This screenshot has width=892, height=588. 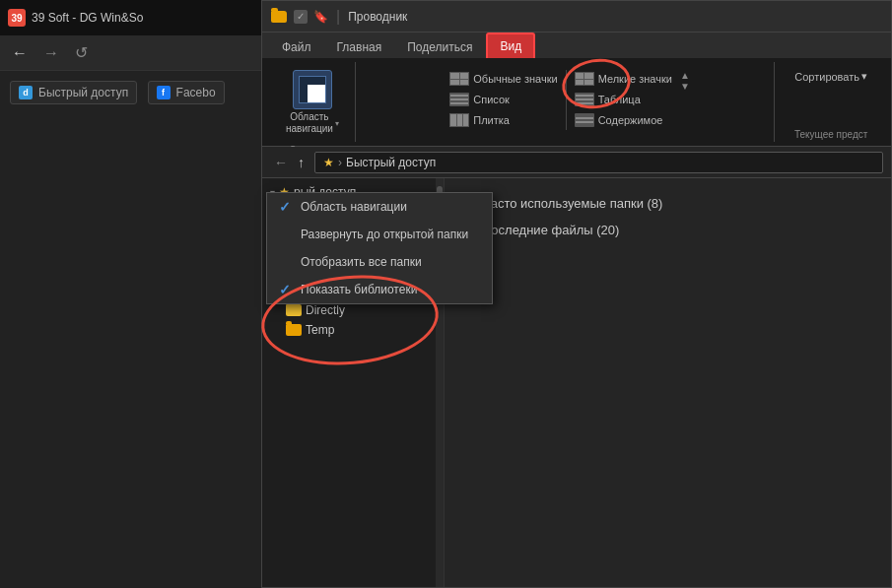 I want to click on directly-tab-label: Быстрый доступ, so click(x=83, y=93).